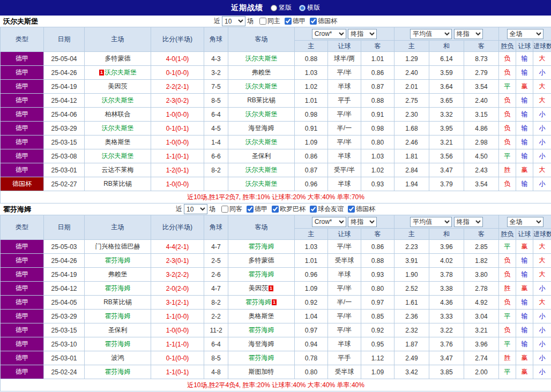  What do you see at coordinates (118, 246) in the screenshot?
I see `home-team-name: 门兴格拉德巴赫` at bounding box center [118, 246].